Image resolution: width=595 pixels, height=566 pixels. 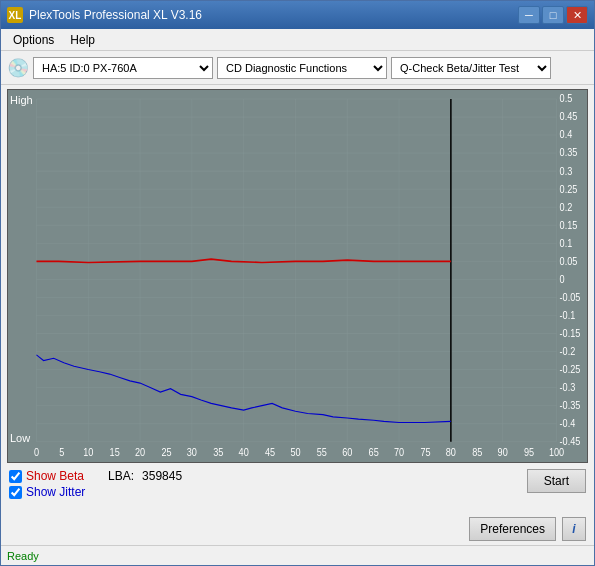 I want to click on svg-text: 30, so click(x=192, y=453).